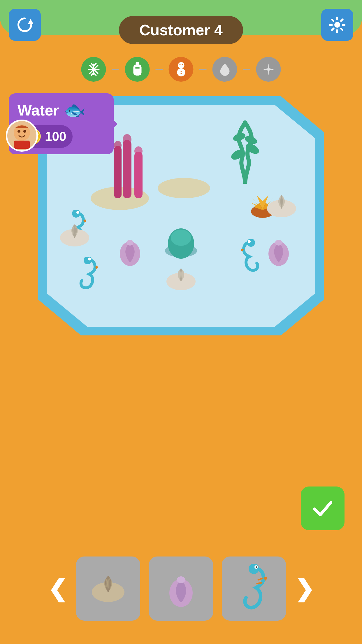 This screenshot has width=362, height=644. Describe the element at coordinates (337, 25) in the screenshot. I see `settings-icon` at that location.